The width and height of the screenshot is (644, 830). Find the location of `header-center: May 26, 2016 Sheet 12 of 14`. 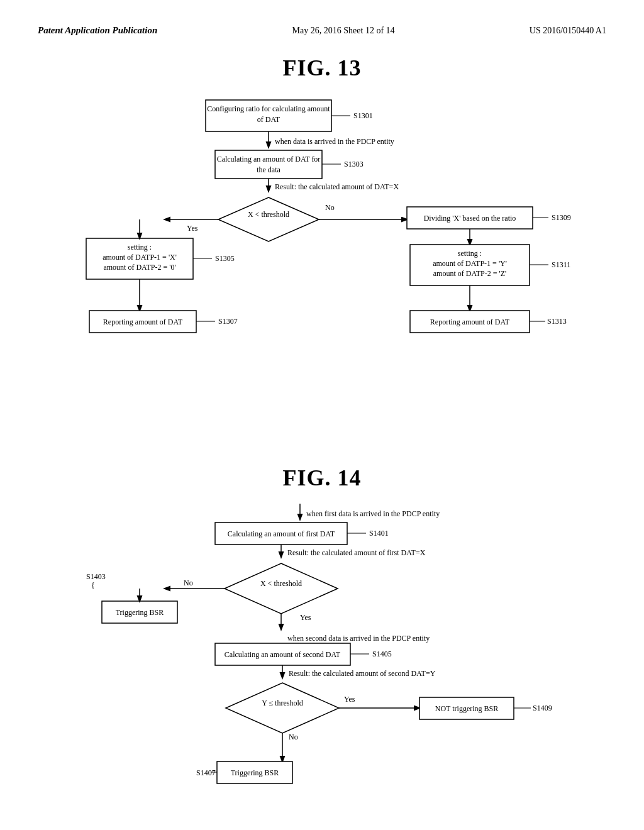

header-center: May 26, 2016 Sheet 12 of 14 is located at coordinates (343, 31).